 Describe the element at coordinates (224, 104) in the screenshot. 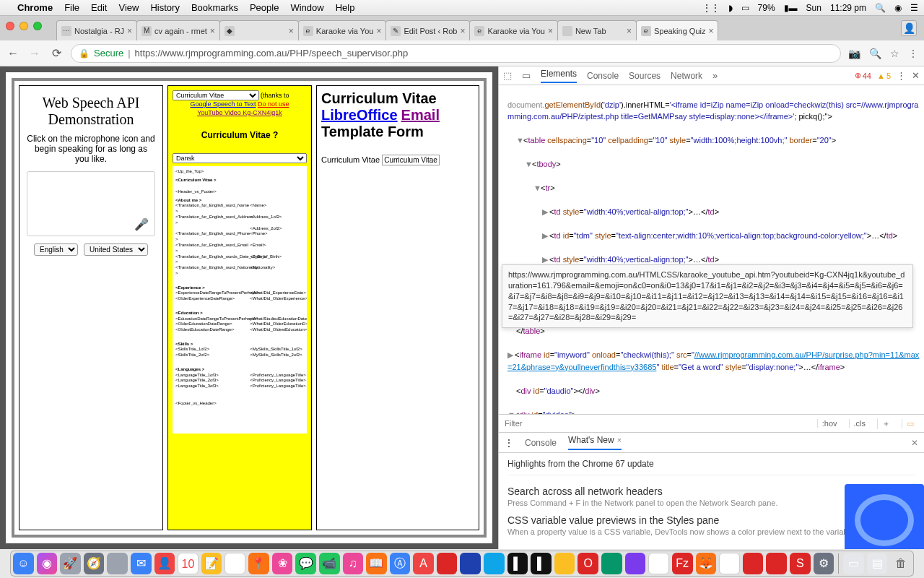

I see `google-speech-link: Google Speech to Text` at that location.